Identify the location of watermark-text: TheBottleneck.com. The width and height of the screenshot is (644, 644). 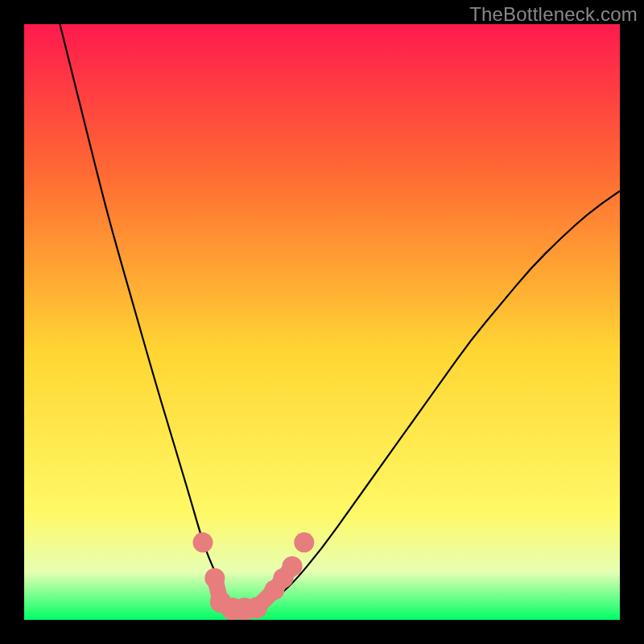
(554, 14).